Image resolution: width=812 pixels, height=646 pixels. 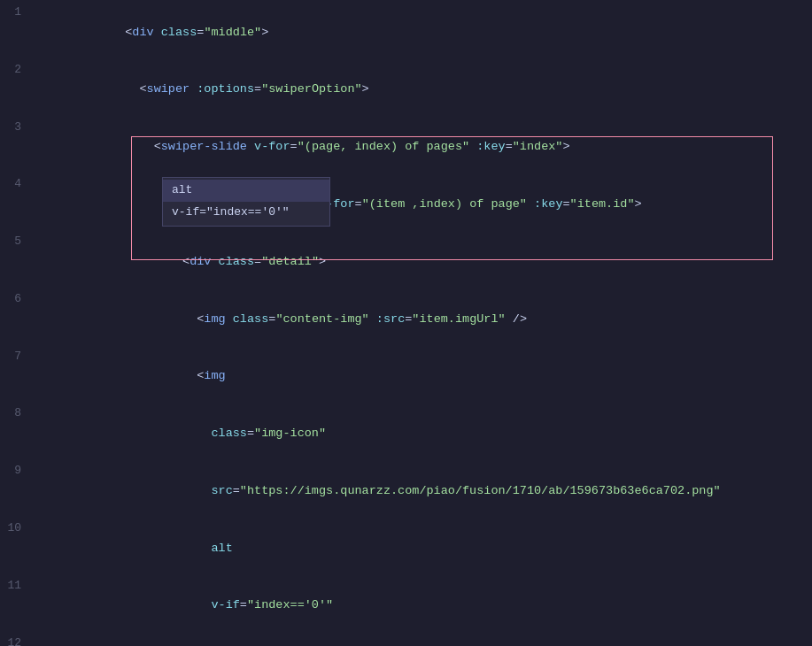 What do you see at coordinates (18, 242) in the screenshot?
I see `line-number: 5` at bounding box center [18, 242].